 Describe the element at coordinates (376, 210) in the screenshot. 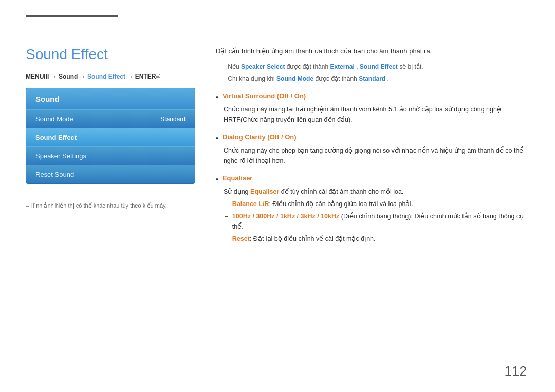

I see `section-eq-content: Equaliser Sử dụng Equaliser để tùy chỉnh…` at that location.